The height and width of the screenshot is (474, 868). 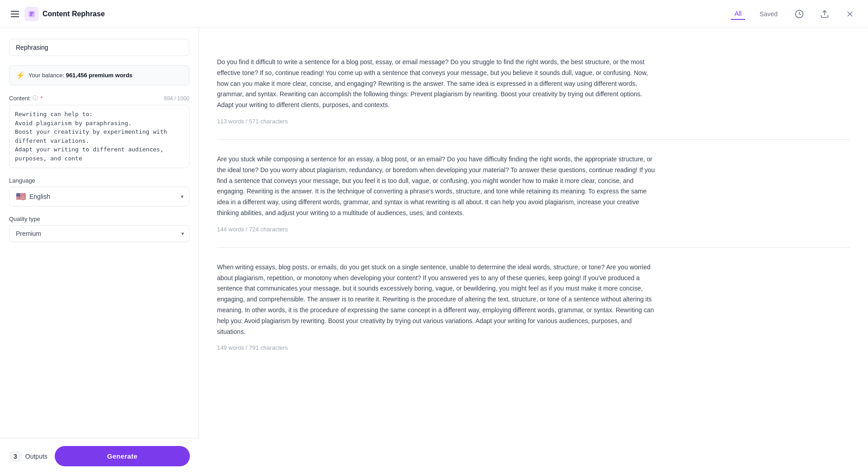 What do you see at coordinates (15, 456) in the screenshot?
I see `outputs-count: 3` at bounding box center [15, 456].